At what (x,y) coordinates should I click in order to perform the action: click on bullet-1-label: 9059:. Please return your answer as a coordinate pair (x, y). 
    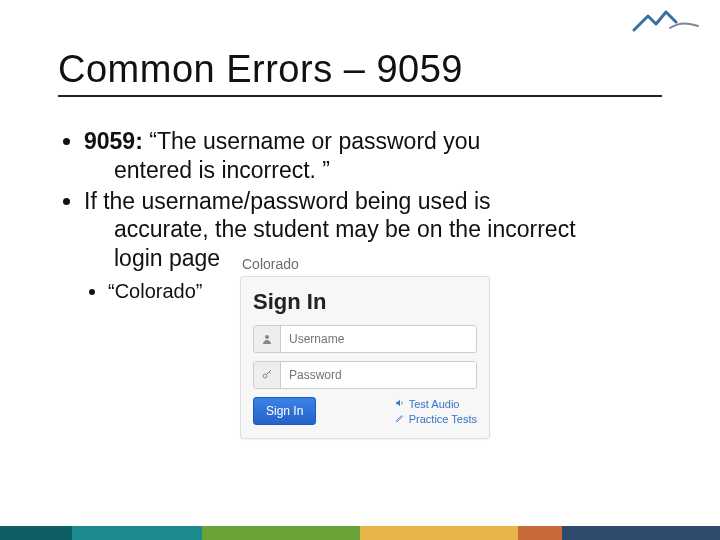
    Looking at the image, I should click on (114, 141).